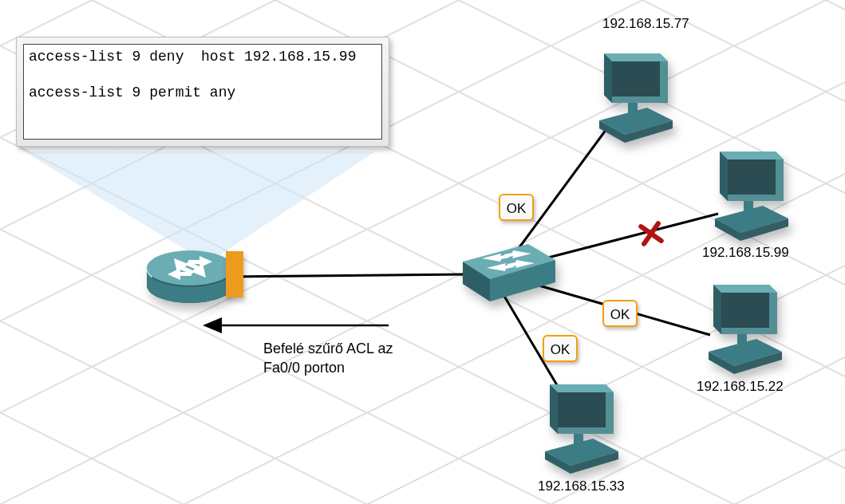 This screenshot has height=504, width=845. Describe the element at coordinates (235, 274) in the screenshot. I see `acl-port-marker` at that location.